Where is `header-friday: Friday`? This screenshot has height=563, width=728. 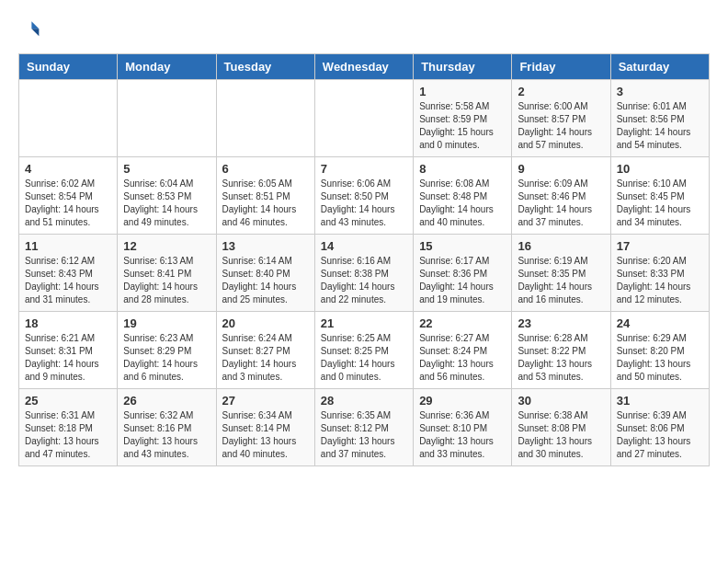 header-friday: Friday is located at coordinates (561, 67).